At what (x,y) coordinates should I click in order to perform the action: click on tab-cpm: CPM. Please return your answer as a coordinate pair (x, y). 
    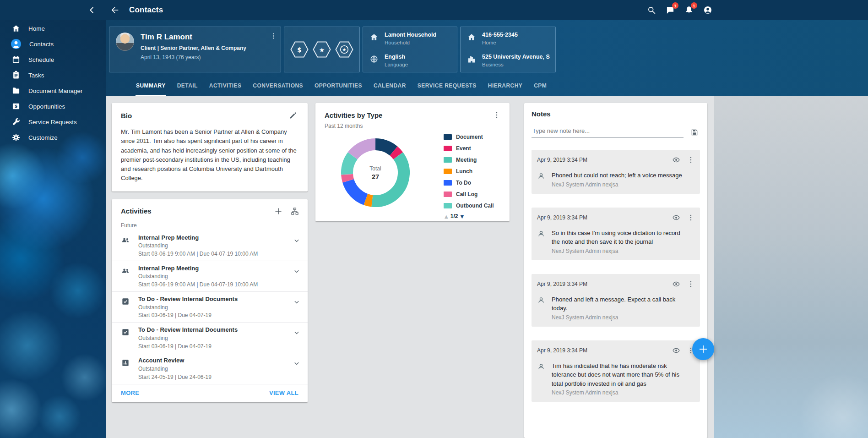
    Looking at the image, I should click on (540, 86).